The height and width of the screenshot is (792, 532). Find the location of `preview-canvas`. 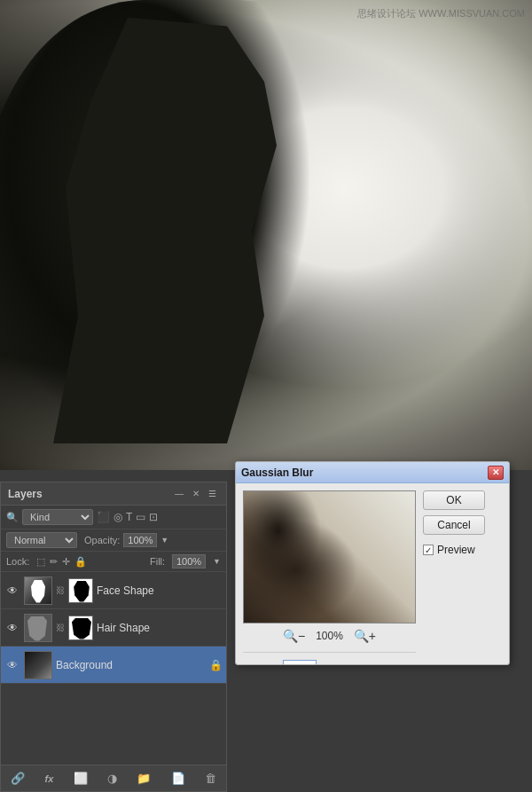

preview-canvas is located at coordinates (330, 557).